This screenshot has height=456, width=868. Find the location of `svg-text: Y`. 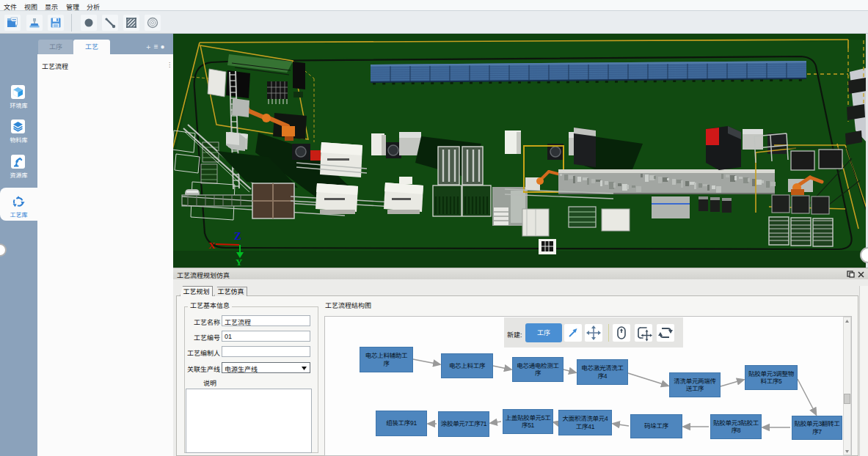

svg-text: Y is located at coordinates (239, 262).